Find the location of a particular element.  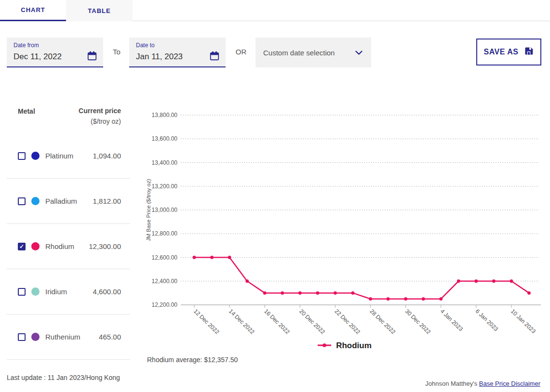

x-axis-tick-label: 22 Dec 2022 is located at coordinates (347, 322).